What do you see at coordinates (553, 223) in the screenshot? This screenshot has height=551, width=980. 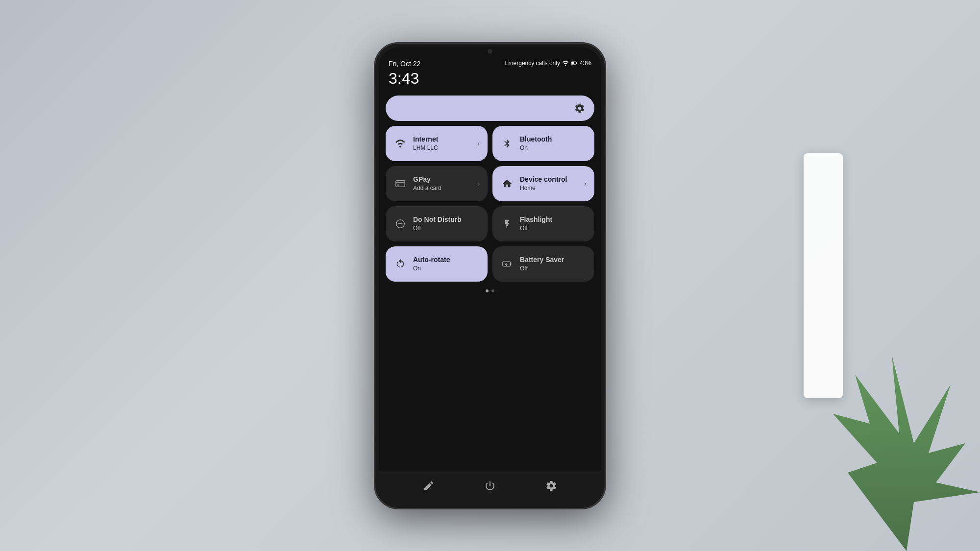 I see `flashlight-tile-text: Flashlight Off` at bounding box center [553, 223].